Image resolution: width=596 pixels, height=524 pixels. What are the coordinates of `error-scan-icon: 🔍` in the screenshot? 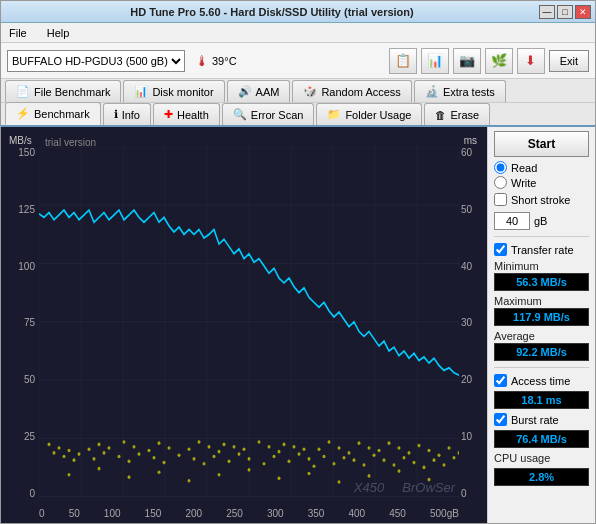 It's located at (240, 114).